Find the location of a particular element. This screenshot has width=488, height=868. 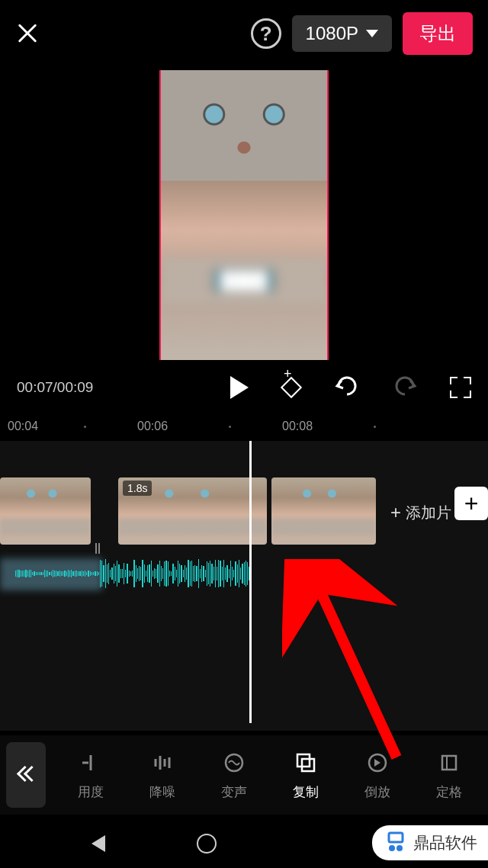

resolution-label: 1080P is located at coordinates (332, 34).